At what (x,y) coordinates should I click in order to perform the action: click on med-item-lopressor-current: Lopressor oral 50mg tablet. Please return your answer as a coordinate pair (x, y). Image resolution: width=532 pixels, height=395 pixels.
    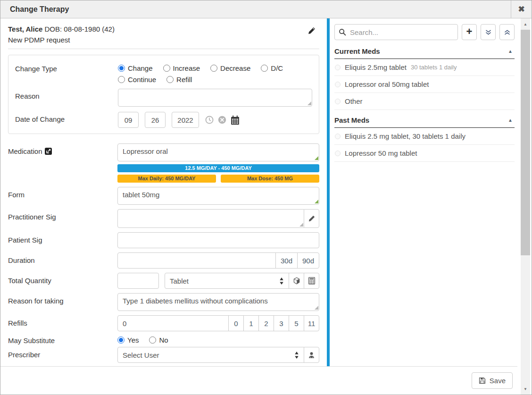
    Looking at the image, I should click on (424, 84).